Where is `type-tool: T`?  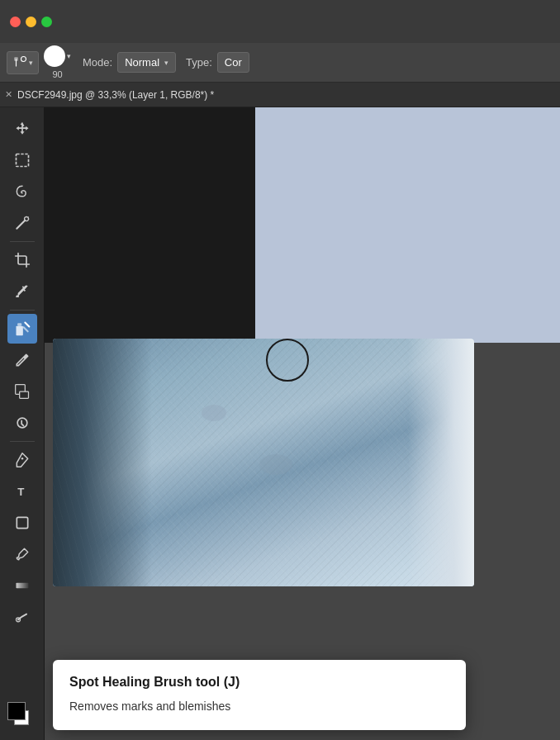 type-tool: T is located at coordinates (22, 491).